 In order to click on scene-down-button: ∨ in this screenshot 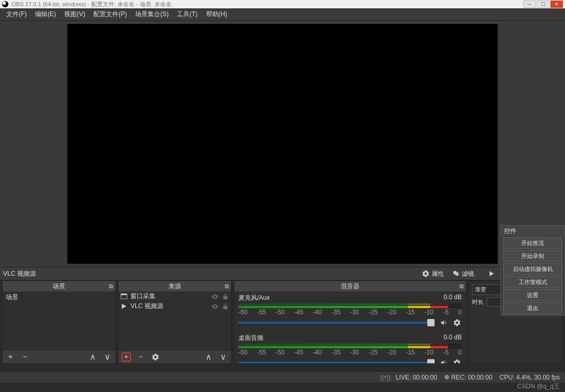, I will do `click(107, 357)`.